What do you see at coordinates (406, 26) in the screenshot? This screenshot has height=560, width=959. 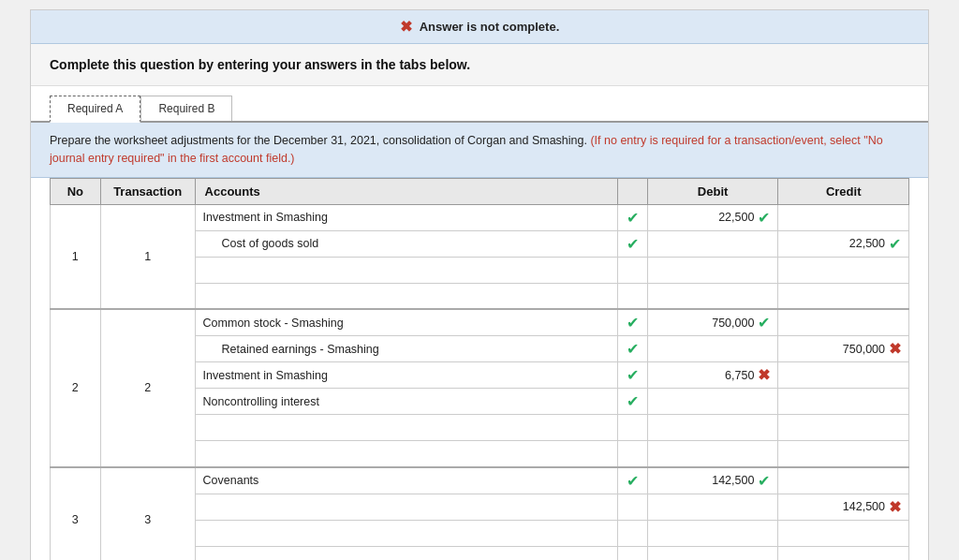 I see `error-icon: ✖` at bounding box center [406, 26].